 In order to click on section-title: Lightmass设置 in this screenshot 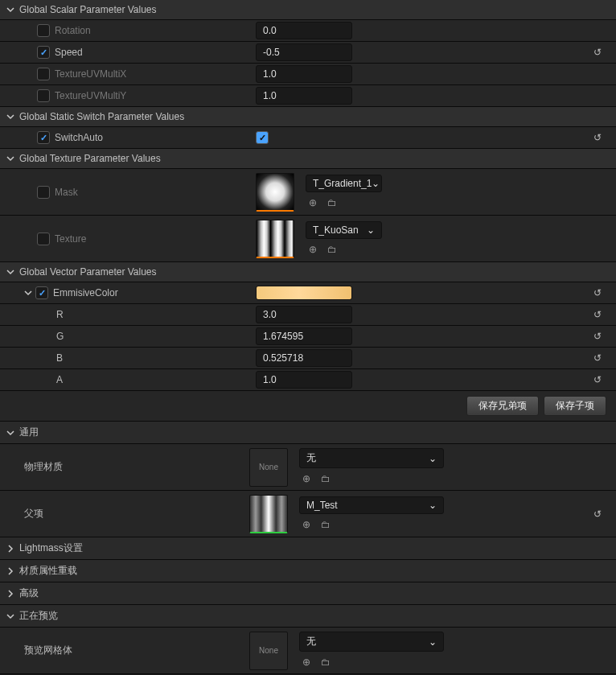, I will do `click(51, 549)`.